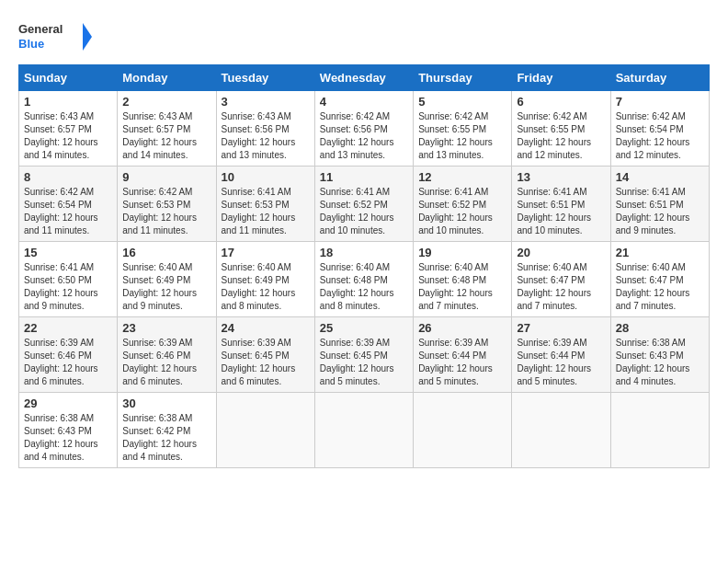 This screenshot has width=728, height=563. I want to click on calendar-cell: 9Sunrise: 6:42 AMSunset: 6:53 PMDaylight…, so click(167, 204).